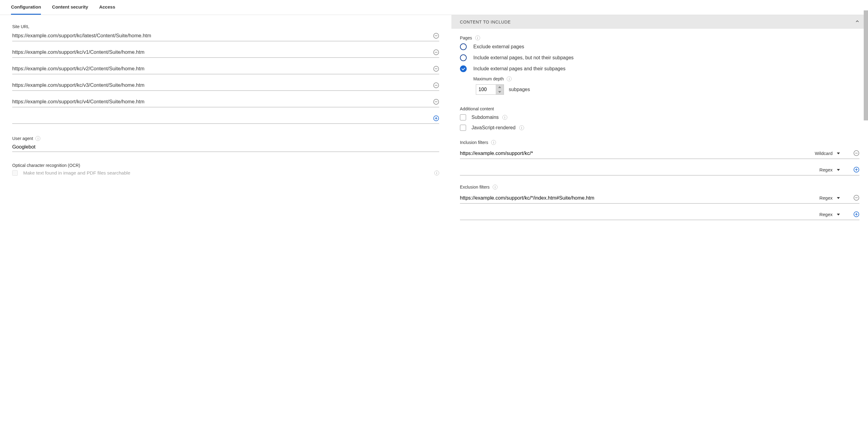  Describe the element at coordinates (660, 69) in the screenshot. I see `pages-radio-option: Include external pages and their subpage…` at that location.